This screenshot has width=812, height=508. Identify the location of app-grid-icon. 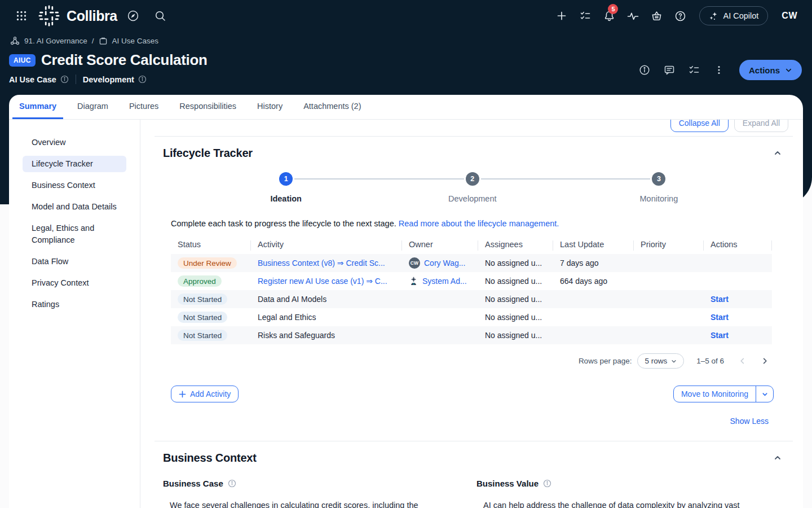
(21, 16).